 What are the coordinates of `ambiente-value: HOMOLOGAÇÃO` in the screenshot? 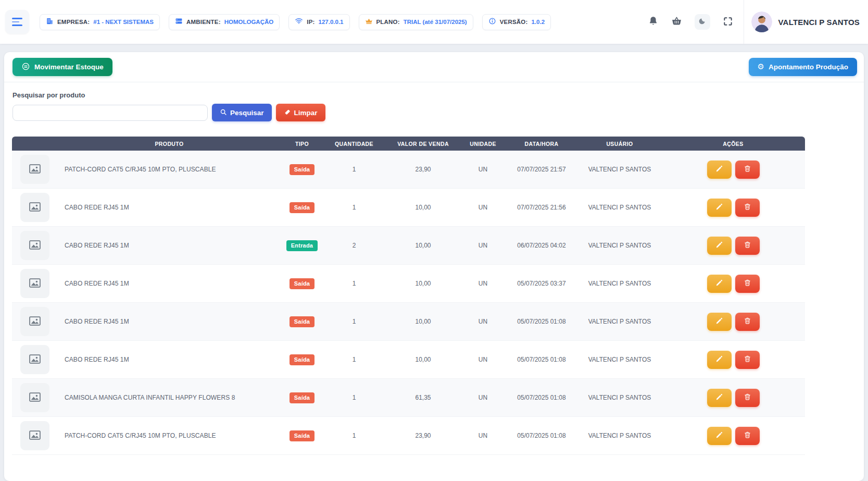 It's located at (249, 22).